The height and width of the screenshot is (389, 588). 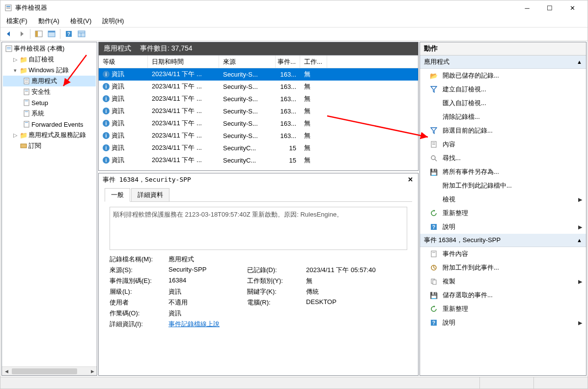 What do you see at coordinates (69, 34) in the screenshot?
I see `help-button: ?` at bounding box center [69, 34].